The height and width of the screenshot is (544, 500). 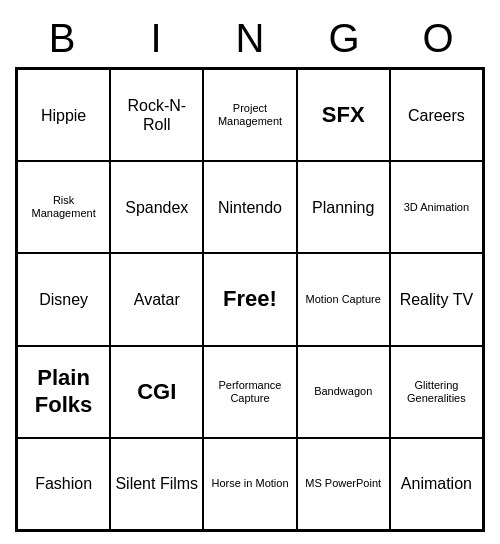 I want to click on bingo-cell-13: Motion Capture, so click(x=344, y=299).